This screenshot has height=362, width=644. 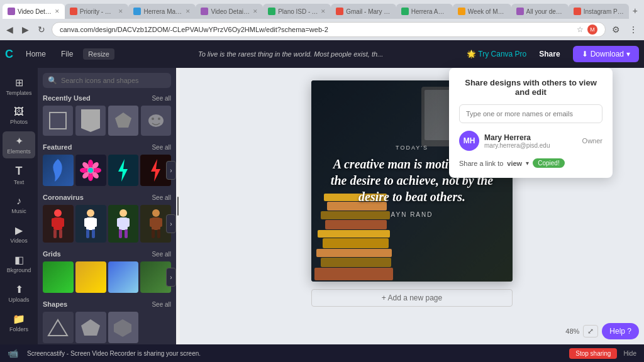 What do you see at coordinates (19, 289) in the screenshot?
I see `uploads-icon: ⬆` at bounding box center [19, 289].